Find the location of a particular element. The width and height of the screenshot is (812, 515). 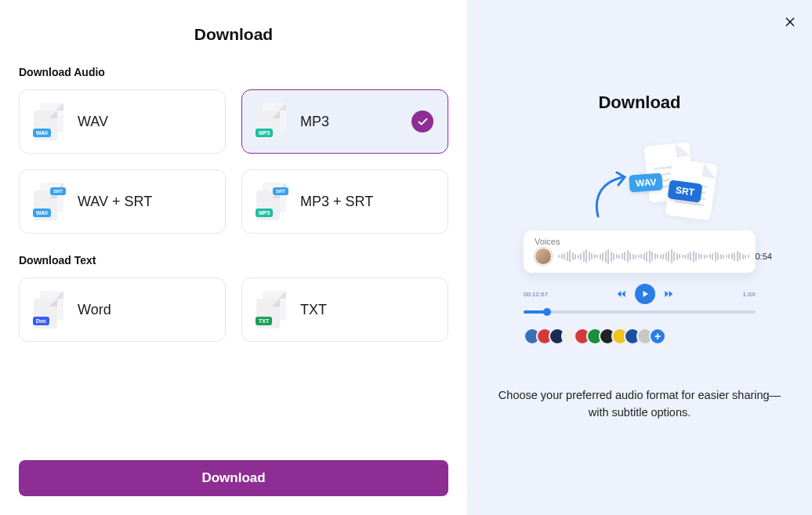

word-file-icon: Doc is located at coordinates (49, 310).